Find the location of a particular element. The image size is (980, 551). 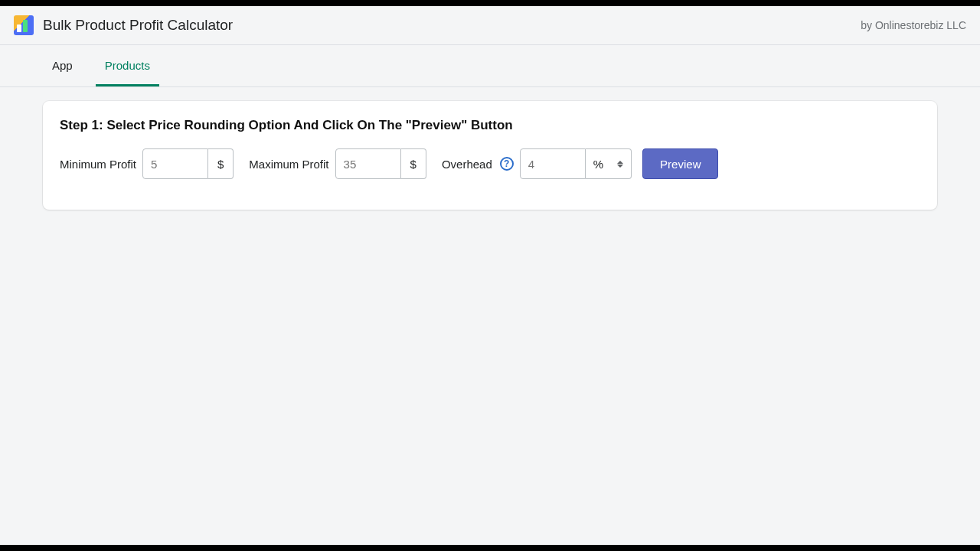

letterbox-bottom is located at coordinates (490, 548).